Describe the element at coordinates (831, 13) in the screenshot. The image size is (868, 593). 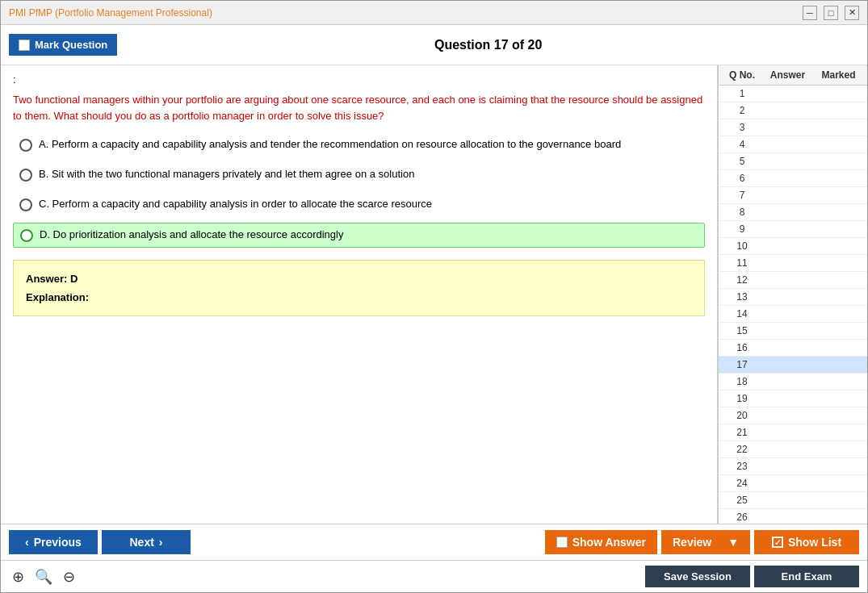
I see `maximize-button: □` at that location.